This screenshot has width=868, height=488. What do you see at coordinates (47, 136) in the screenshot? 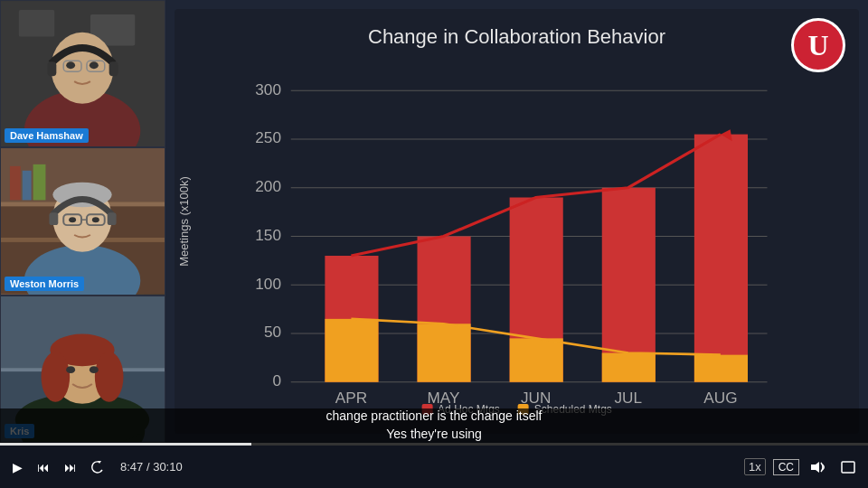
I see `dave-name-badge: Dave Hamshaw` at bounding box center [47, 136].